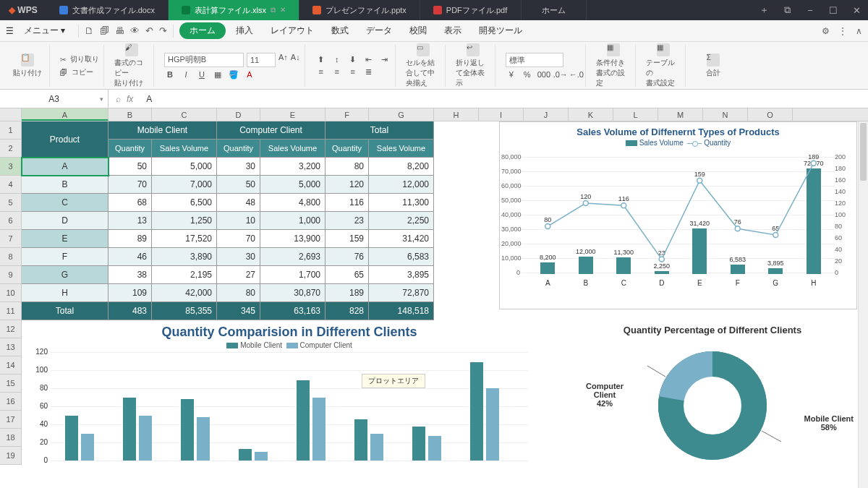  I want to click on menu-view: 表示, so click(453, 30).